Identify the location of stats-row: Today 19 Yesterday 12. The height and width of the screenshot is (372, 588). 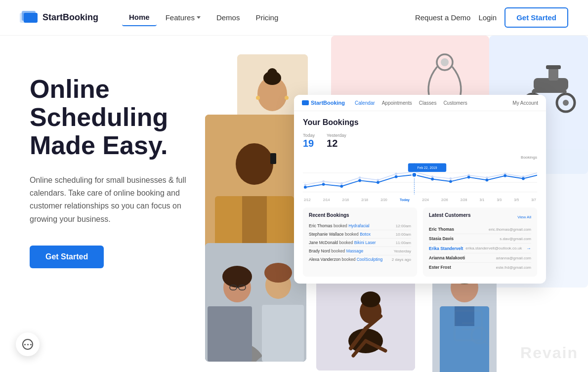
(420, 141).